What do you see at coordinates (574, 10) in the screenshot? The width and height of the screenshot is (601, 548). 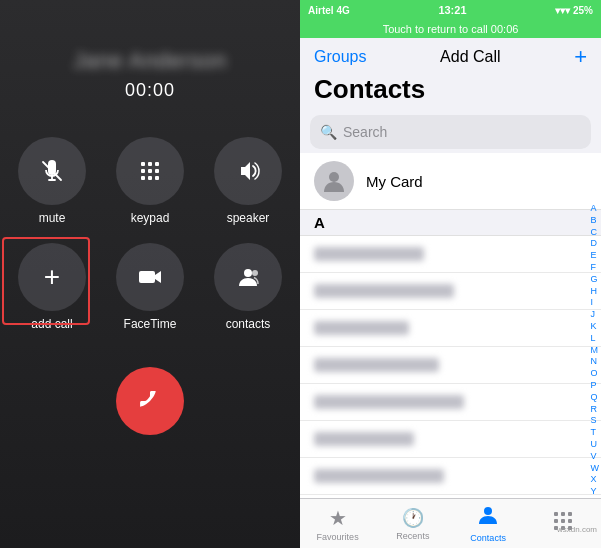 I see `status-bar-right: ▾▾▾ 25%` at bounding box center [574, 10].